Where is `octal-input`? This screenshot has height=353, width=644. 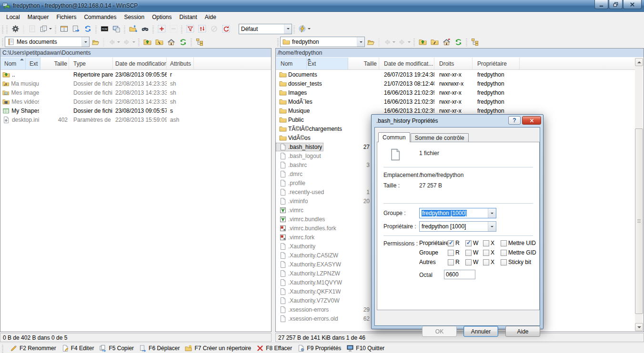
octal-input is located at coordinates (460, 275).